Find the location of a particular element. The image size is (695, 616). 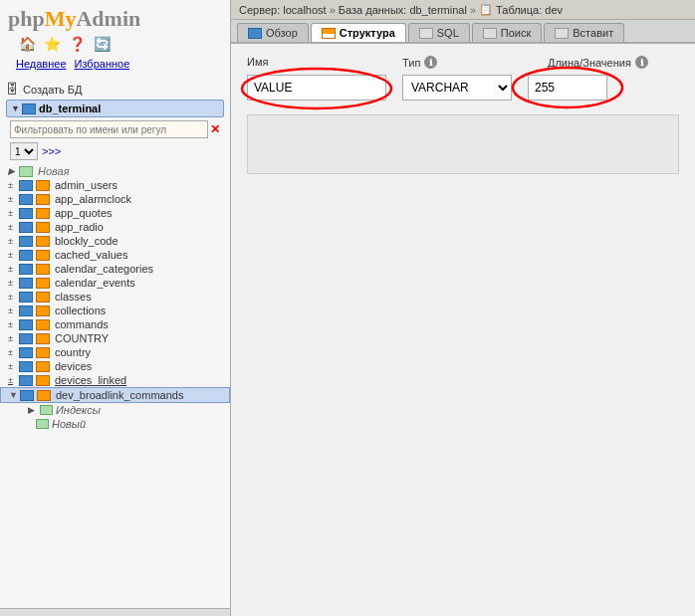

refresh-icon: 🔄 is located at coordinates (102, 44).